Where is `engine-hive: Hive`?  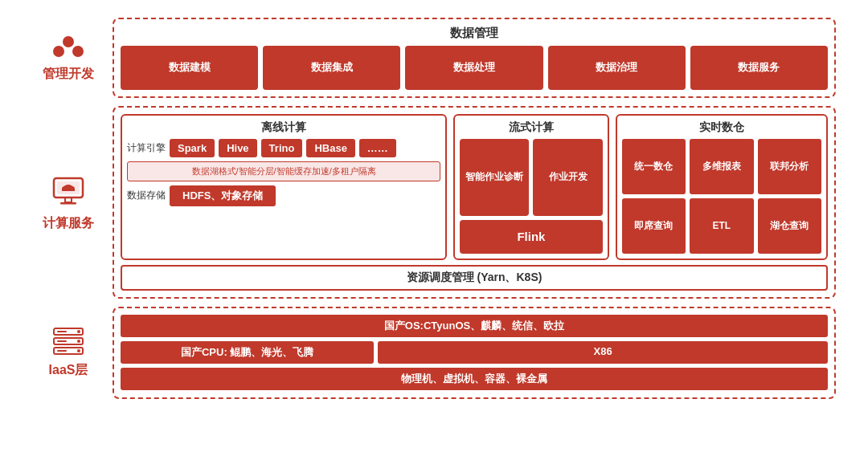
engine-hive: Hive is located at coordinates (238, 148).